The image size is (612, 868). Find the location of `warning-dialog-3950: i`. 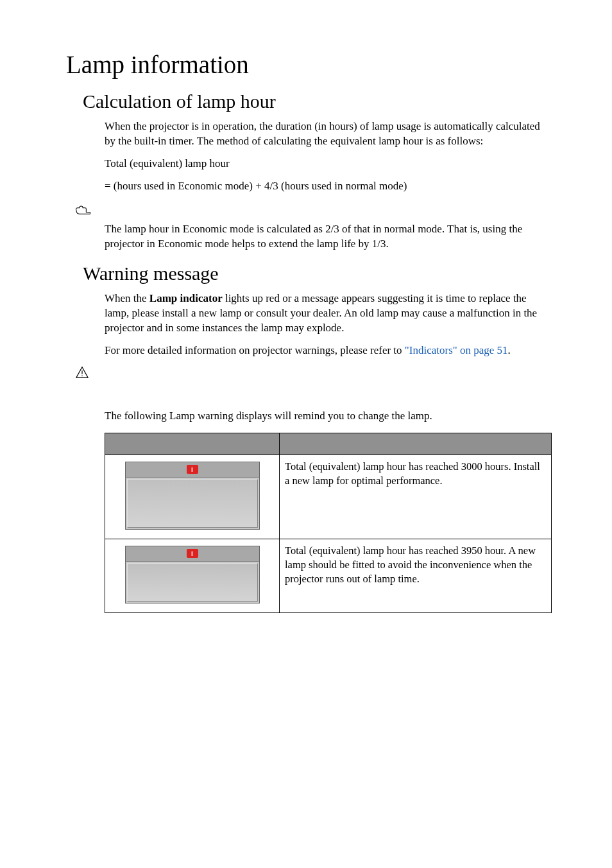

warning-dialog-3950: i is located at coordinates (192, 575).